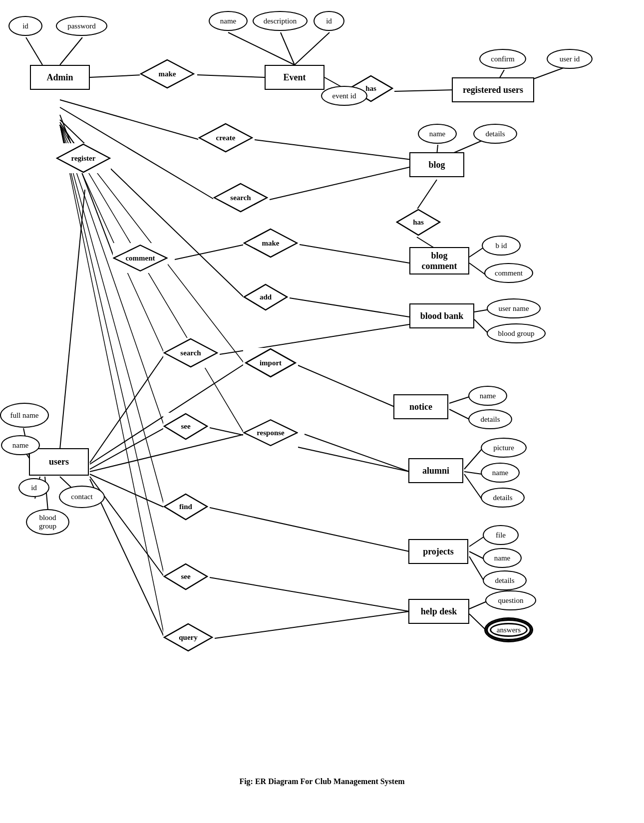 The image size is (644, 823). What do you see at coordinates (502, 558) in the screenshot?
I see `attr-projects-name: name` at bounding box center [502, 558].